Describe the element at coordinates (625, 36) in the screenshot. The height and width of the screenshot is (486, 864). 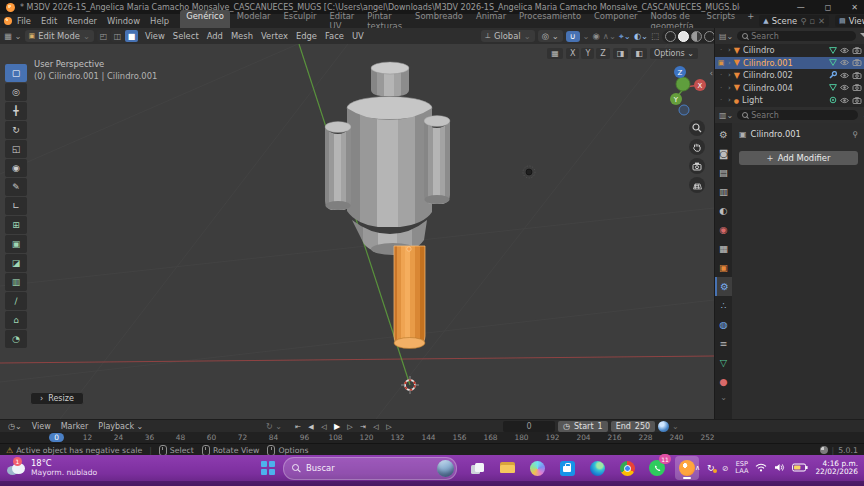
I see `gizmo-toggle-button: ⌖⌄` at that location.